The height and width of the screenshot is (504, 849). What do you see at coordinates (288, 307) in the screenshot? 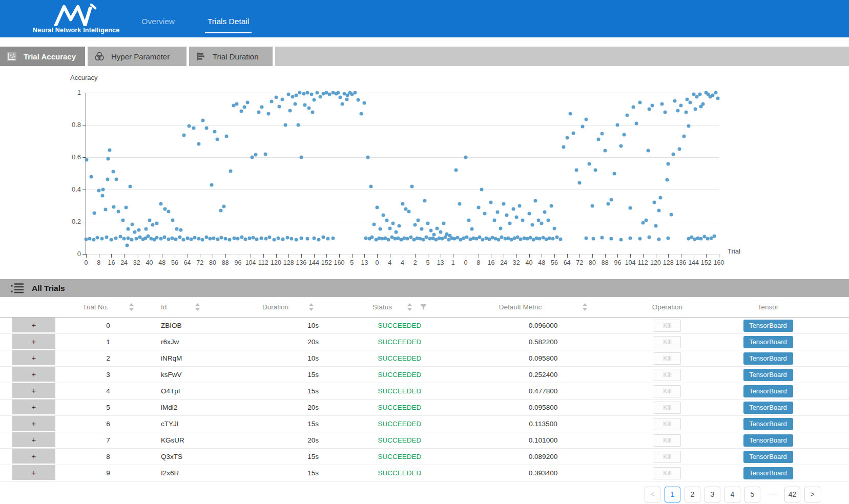
I see `column-duration: Duration` at bounding box center [288, 307].